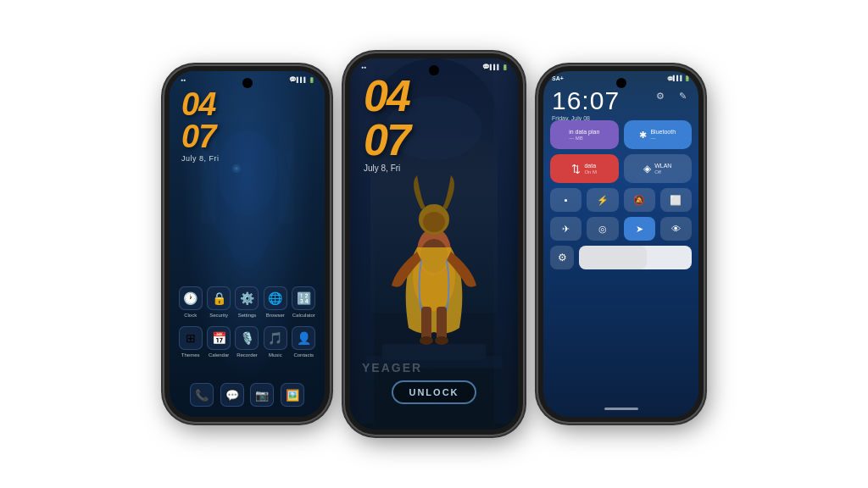 This screenshot has height=488, width=868. Describe the element at coordinates (275, 298) in the screenshot. I see `browser-icon: 🌐` at that location.